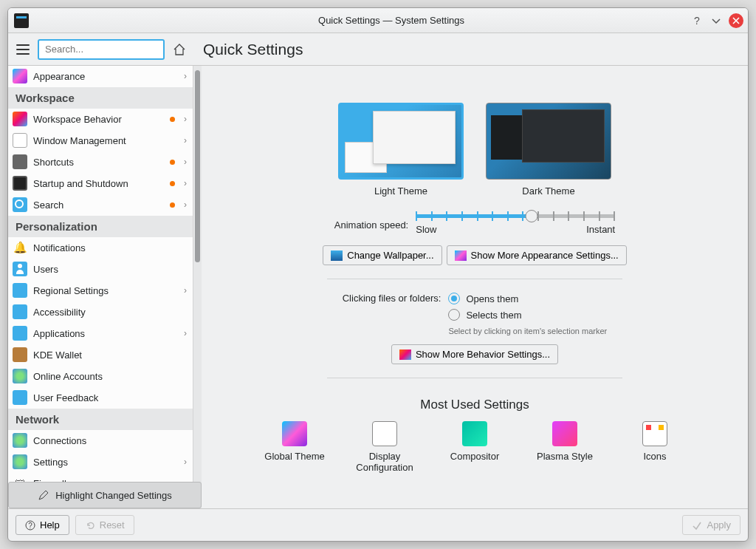 The height and width of the screenshot is (549, 756). Describe the element at coordinates (371, 225) in the screenshot. I see `animation-speed-label: Animation speed:` at that location.